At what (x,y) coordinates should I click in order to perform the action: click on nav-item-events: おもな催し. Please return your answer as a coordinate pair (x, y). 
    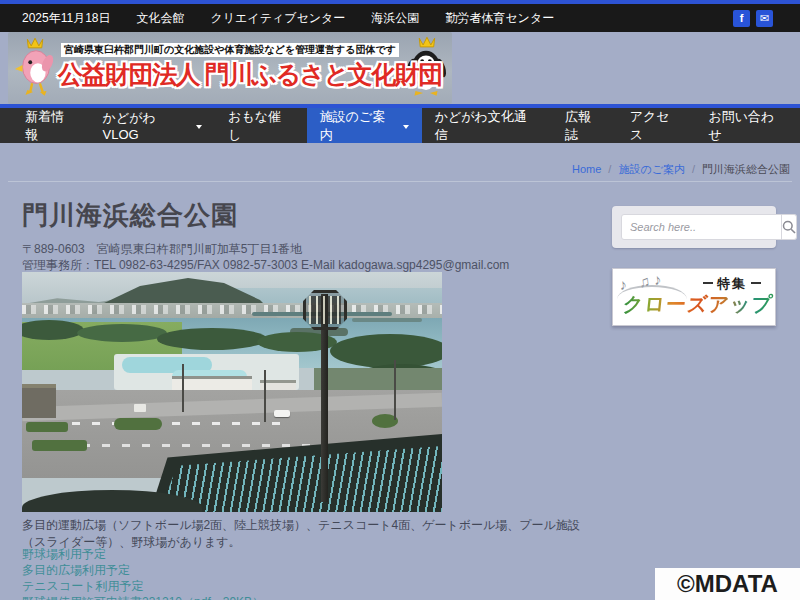
    Looking at the image, I should click on (261, 126).